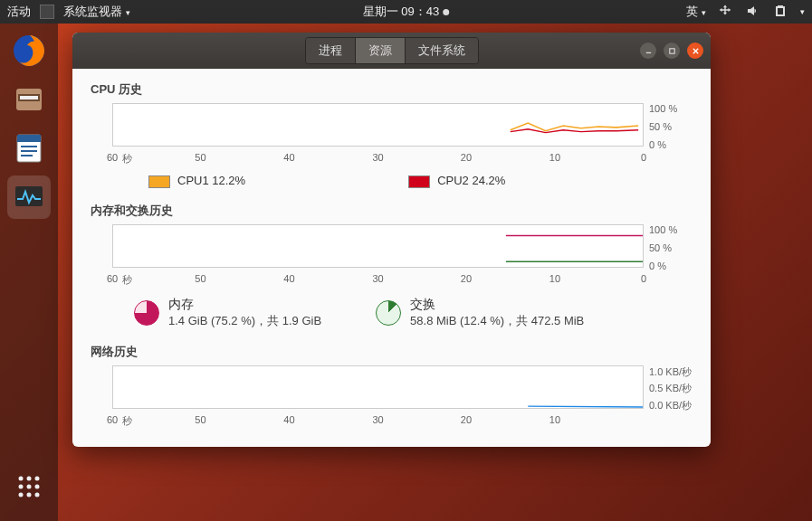 The image size is (812, 521). What do you see at coordinates (391, 51) in the screenshot?
I see `titlebar: 进程 资源 文件系统` at bounding box center [391, 51].